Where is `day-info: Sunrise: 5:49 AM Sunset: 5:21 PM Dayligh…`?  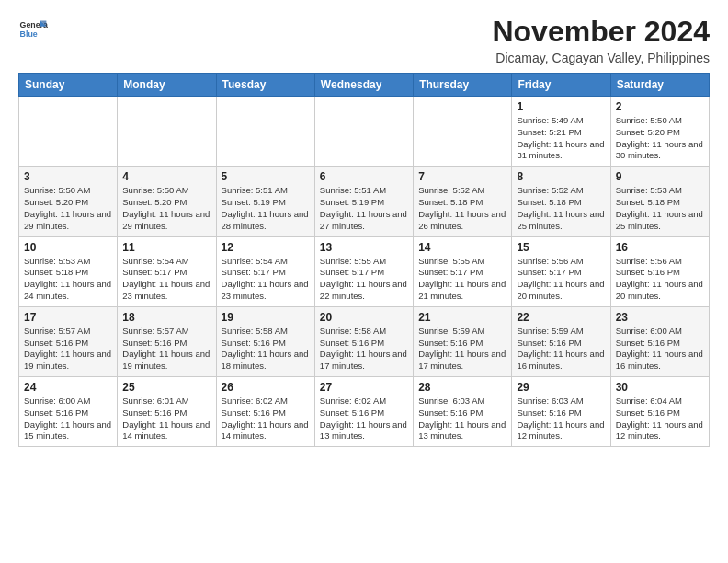 day-info: Sunrise: 5:49 AM Sunset: 5:21 PM Dayligh… is located at coordinates (561, 138).